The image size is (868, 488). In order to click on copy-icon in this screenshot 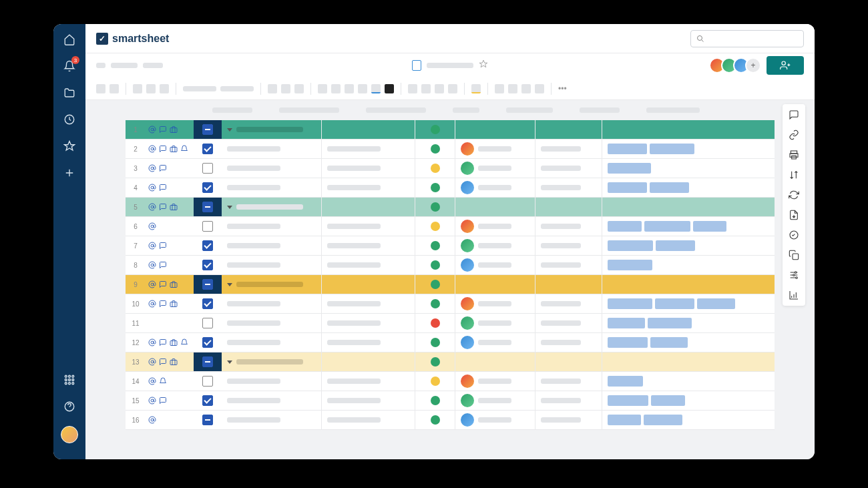, I will do `click(794, 255)`.